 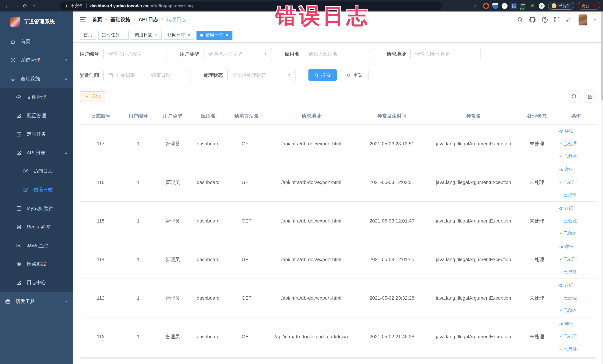 I want to click on browser-reload-icon: ⟳, so click(x=25, y=6).